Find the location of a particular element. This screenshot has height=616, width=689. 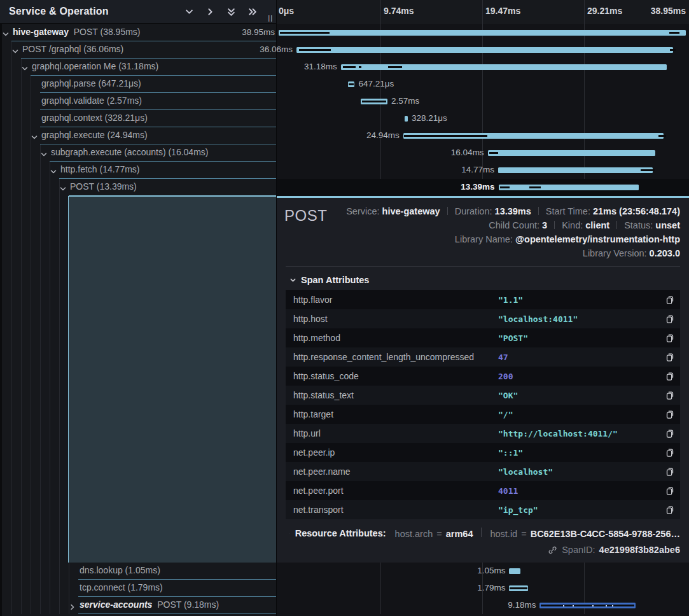

meta-value: client is located at coordinates (597, 225).